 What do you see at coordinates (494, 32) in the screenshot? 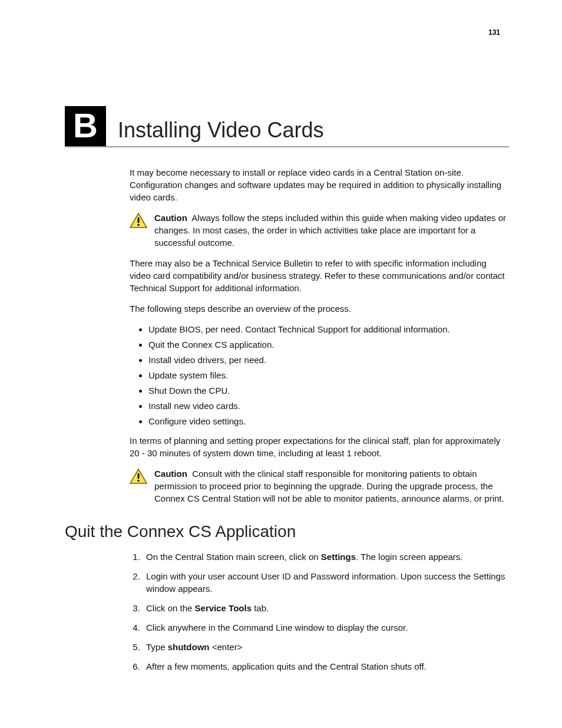
I see `page-number: 131` at bounding box center [494, 32].